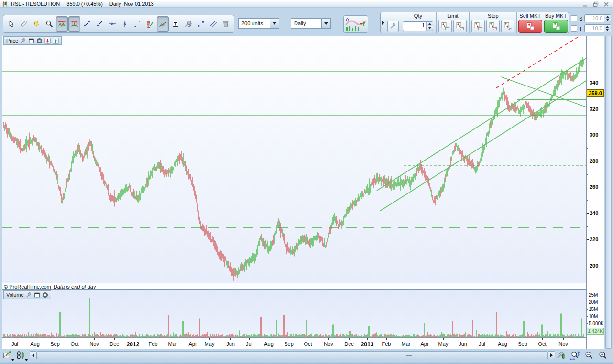 The width and height of the screenshot is (613, 364). I want to click on drawing-toolbar, so click(119, 24).